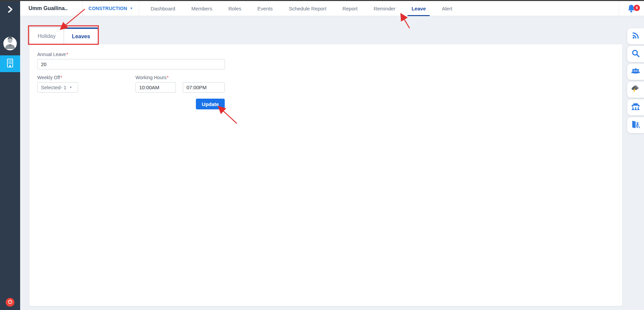 The image size is (644, 310). I want to click on nav-item-events: Events, so click(265, 8).